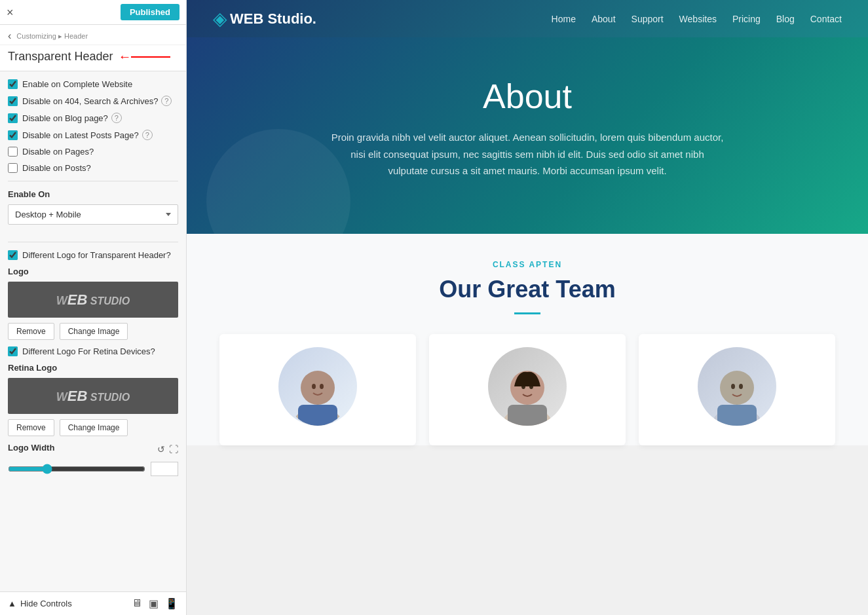 The image size is (868, 615). What do you see at coordinates (563, 19) in the screenshot?
I see `nav-home: Home` at bounding box center [563, 19].